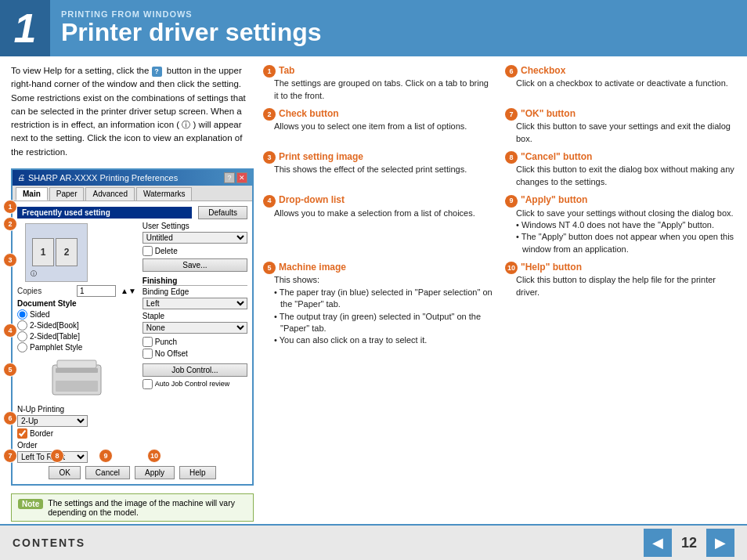 Image resolution: width=747 pixels, height=560 pixels. What do you see at coordinates (379, 224) in the screenshot?
I see `item-dropdown: 4 Drop-down list Allows you to make a se…` at bounding box center [379, 224].